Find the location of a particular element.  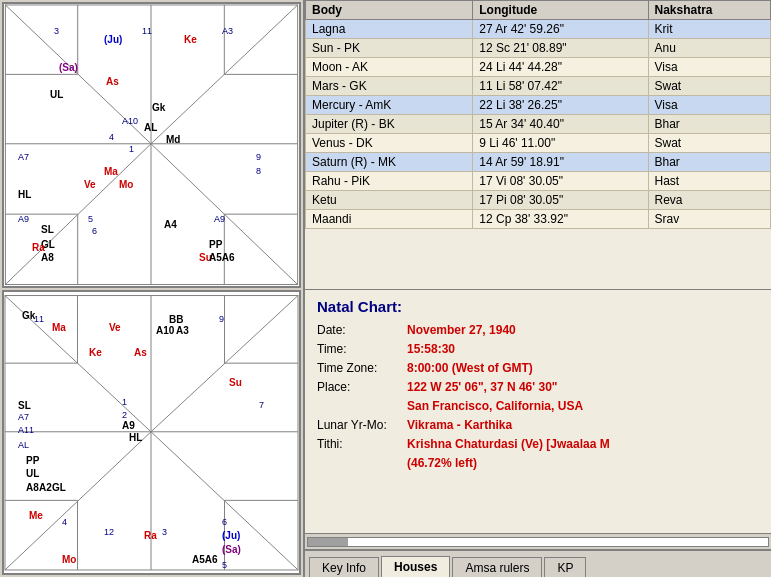

cell-body: Mercury - AmK is located at coordinates (390, 106).